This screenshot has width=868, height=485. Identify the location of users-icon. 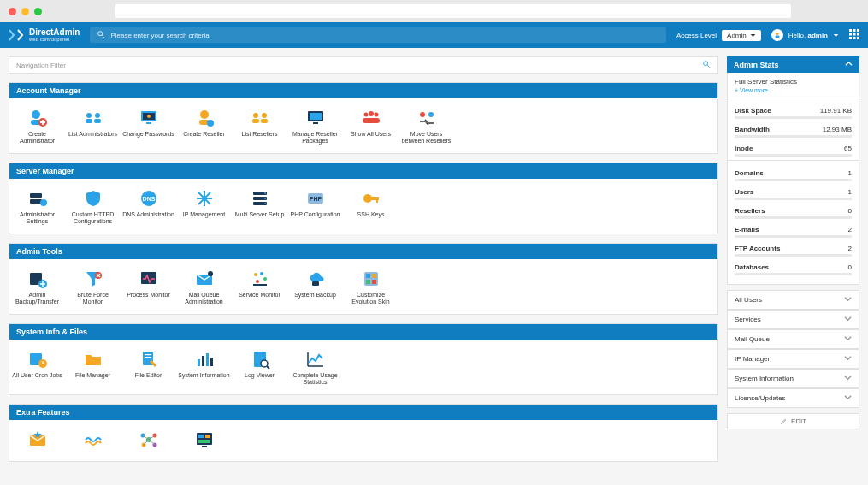
(92, 118).